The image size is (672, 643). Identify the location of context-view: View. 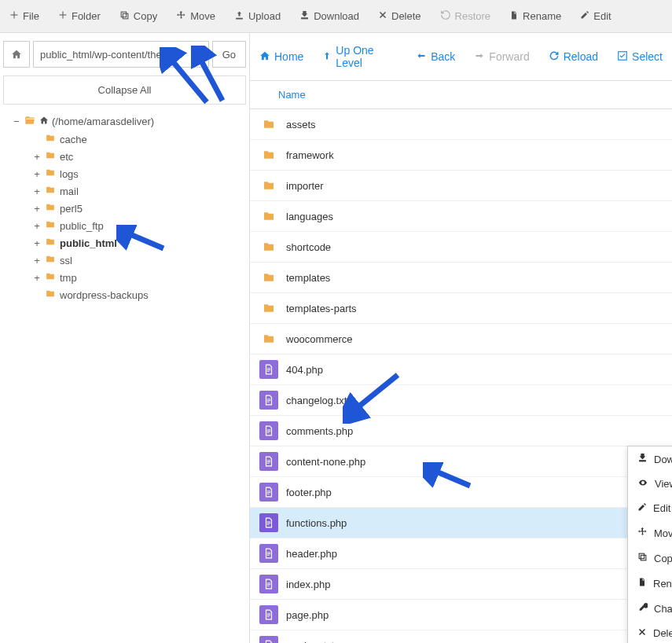
(650, 484).